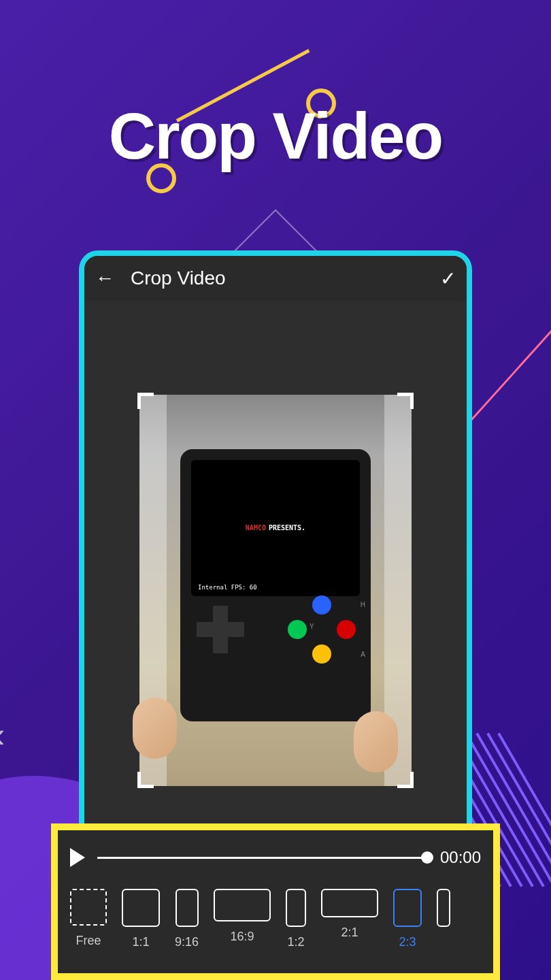 Image resolution: width=551 pixels, height=980 pixels. I want to click on confirm-check-icon: ✓, so click(448, 279).